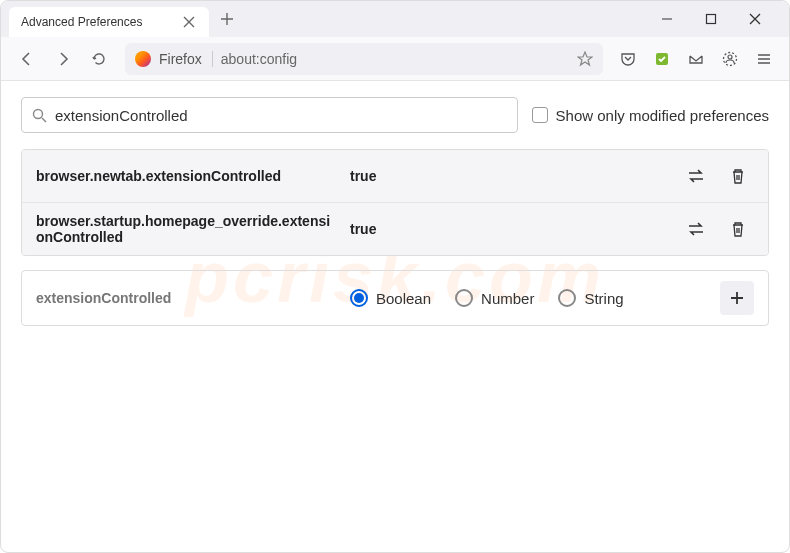 The height and width of the screenshot is (553, 790). What do you see at coordinates (528, 298) in the screenshot?
I see `type-radio-group: Boolean Number String` at bounding box center [528, 298].